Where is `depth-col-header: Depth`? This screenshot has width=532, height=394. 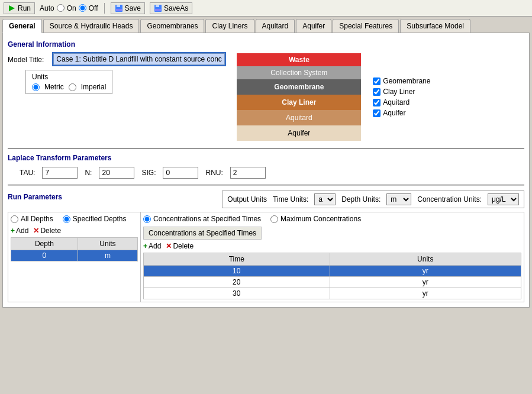
depth-col-header: Depth is located at coordinates (45, 244).